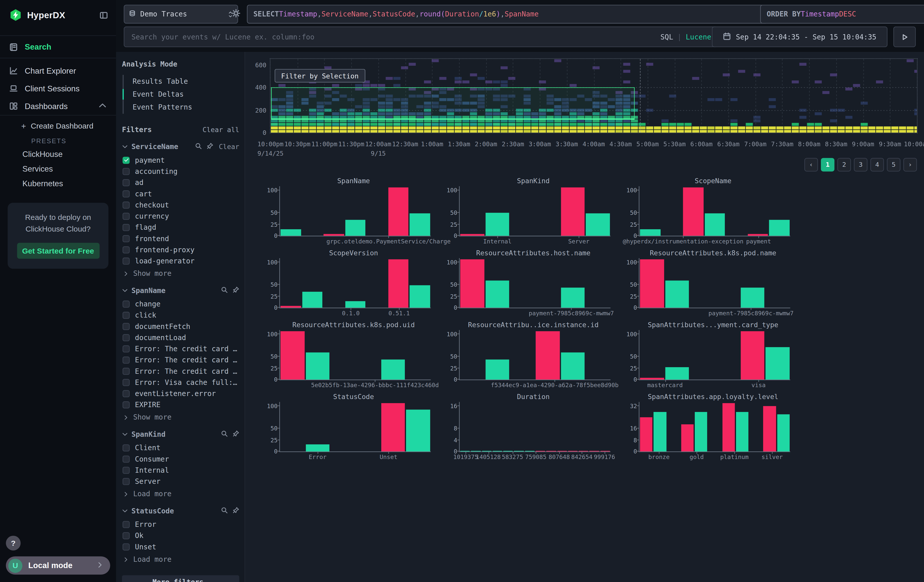 The width and height of the screenshot is (924, 582). What do you see at coordinates (181, 326) in the screenshot?
I see `filter-option-documentfetch: documentFetch` at bounding box center [181, 326].